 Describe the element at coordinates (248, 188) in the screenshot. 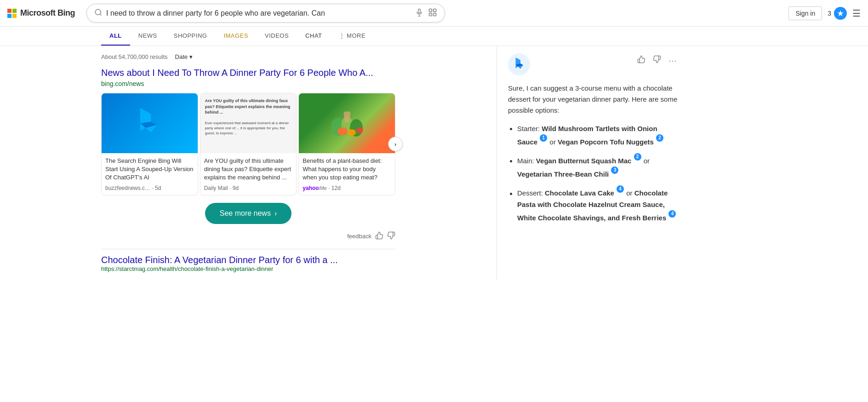

I see `news-card-2-meta: Daily Mail · 9d` at that location.